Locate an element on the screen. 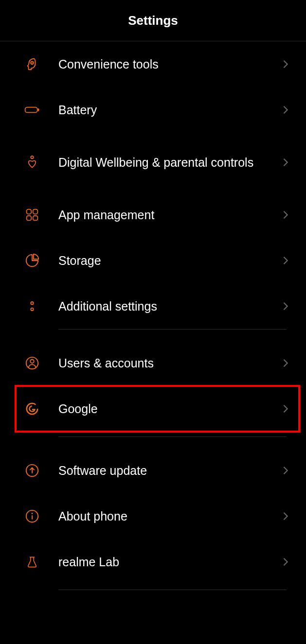 This screenshot has height=644, width=306. item-wellbeing: Digital Wellbeing & parental controls is located at coordinates (153, 162).